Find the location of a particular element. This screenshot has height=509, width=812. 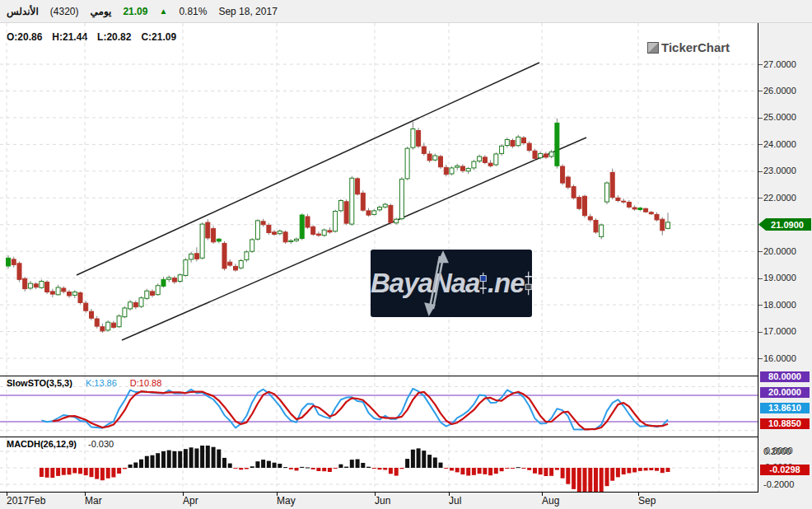

price-tick-label: 19.0000 is located at coordinates (780, 278).